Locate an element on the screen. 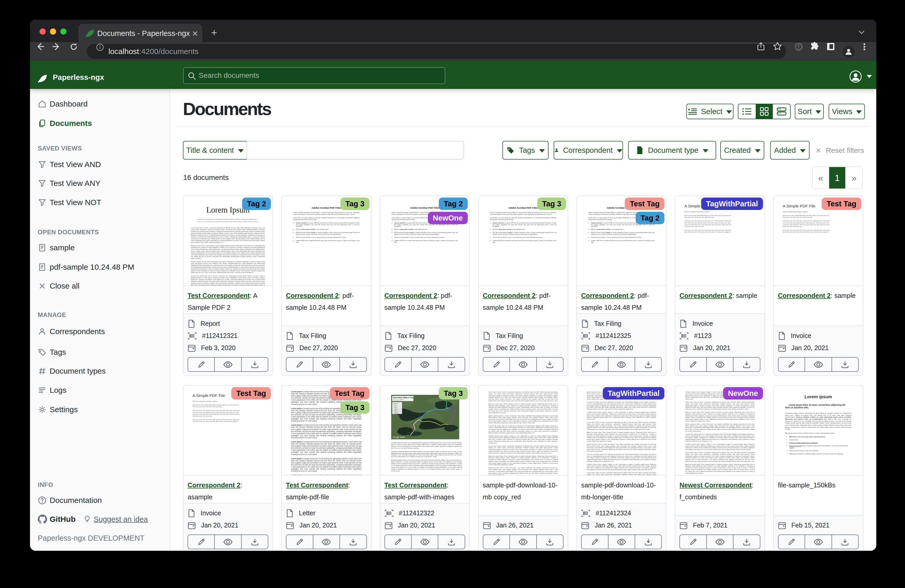  svg-text: Six days in BWCA is located at coordinates (399, 400).